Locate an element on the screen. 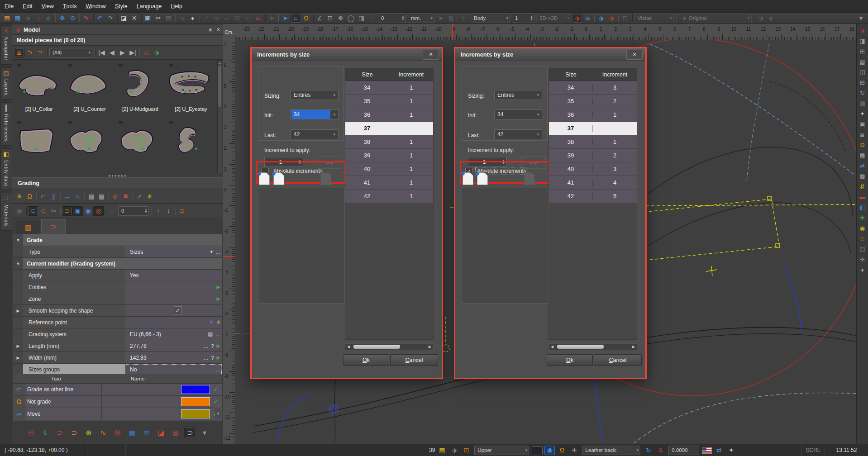 Image resolution: width=868 pixels, height=456 pixels. cell-action-icon: ▾ is located at coordinates (211, 252).